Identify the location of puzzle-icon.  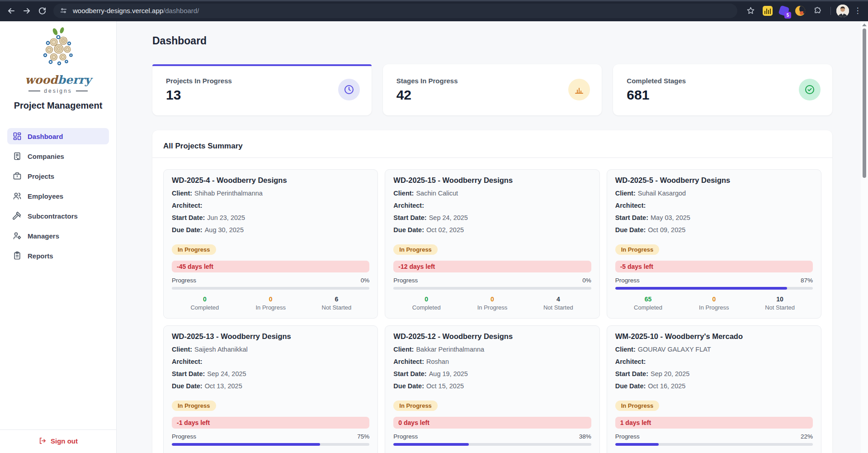
(817, 11).